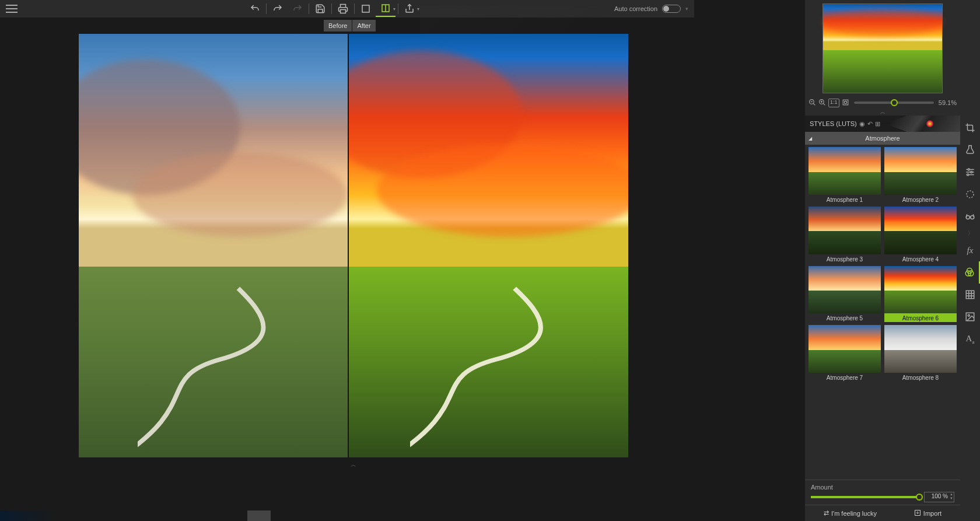 Image resolution: width=980 pixels, height=521 pixels. I want to click on style-thumb: Atmosphere 2, so click(921, 175).